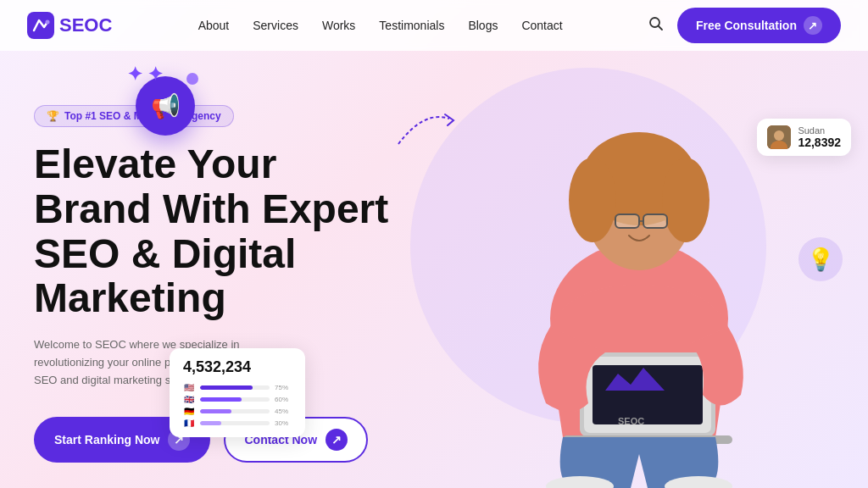 This screenshot has width=868, height=488. I want to click on analytics-bars: 🇺🇸 75% 🇬🇧 60% 🇩🇪 45%, so click(237, 405).